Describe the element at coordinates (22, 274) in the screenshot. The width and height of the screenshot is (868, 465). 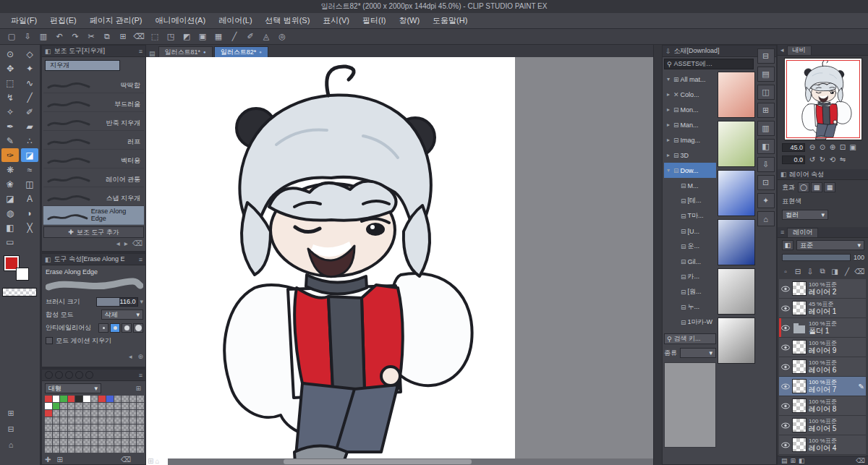
I see `background-color-swatch` at that location.